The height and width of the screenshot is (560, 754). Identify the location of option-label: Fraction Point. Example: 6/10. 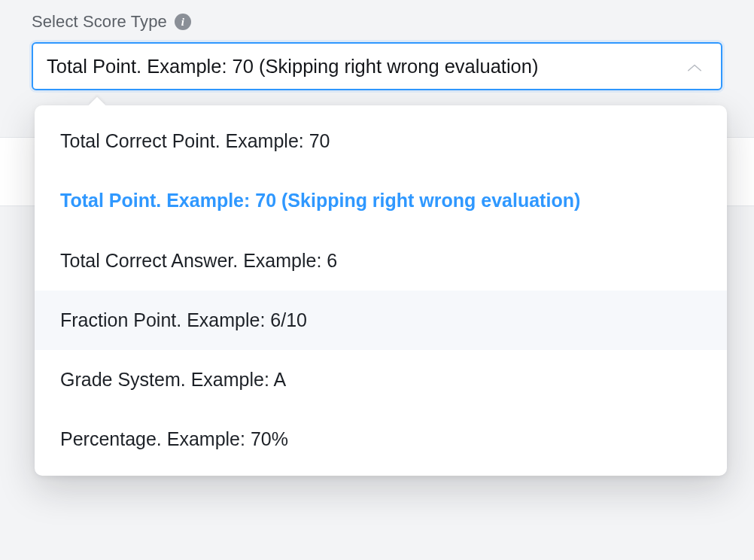
(184, 320).